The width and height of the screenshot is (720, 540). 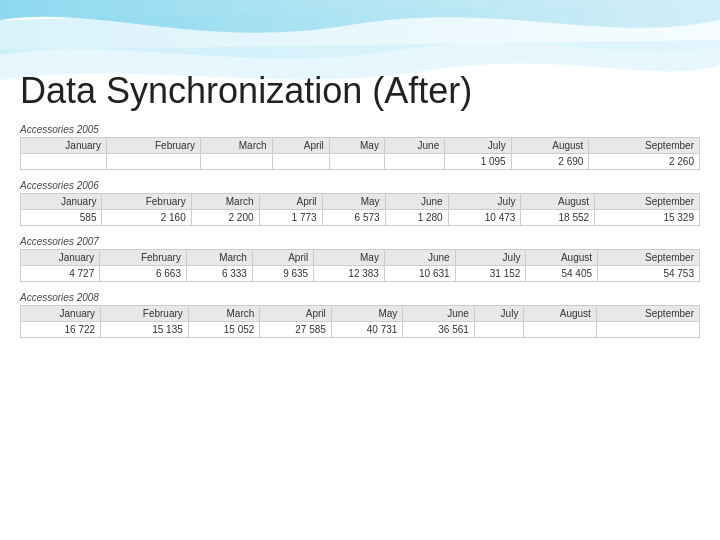 I want to click on table-cell: 4 727, so click(x=60, y=274).